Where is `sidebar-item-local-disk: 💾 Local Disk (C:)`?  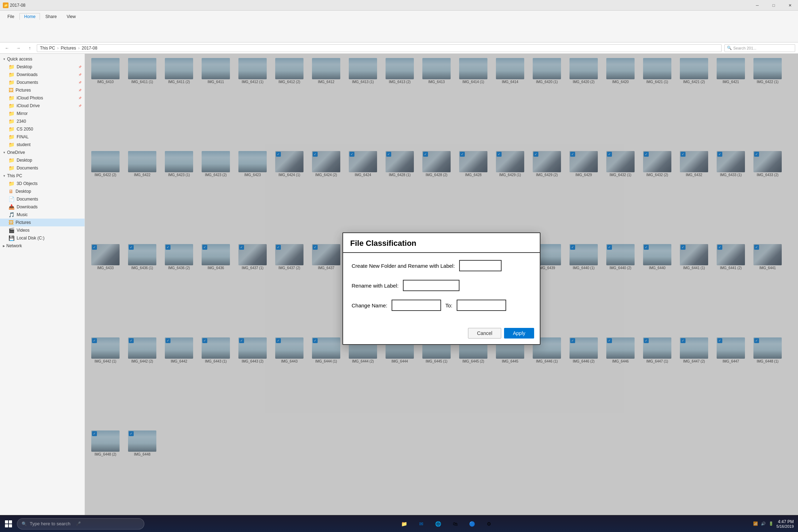
sidebar-item-local-disk: 💾 Local Disk (C:) is located at coordinates (42, 238).